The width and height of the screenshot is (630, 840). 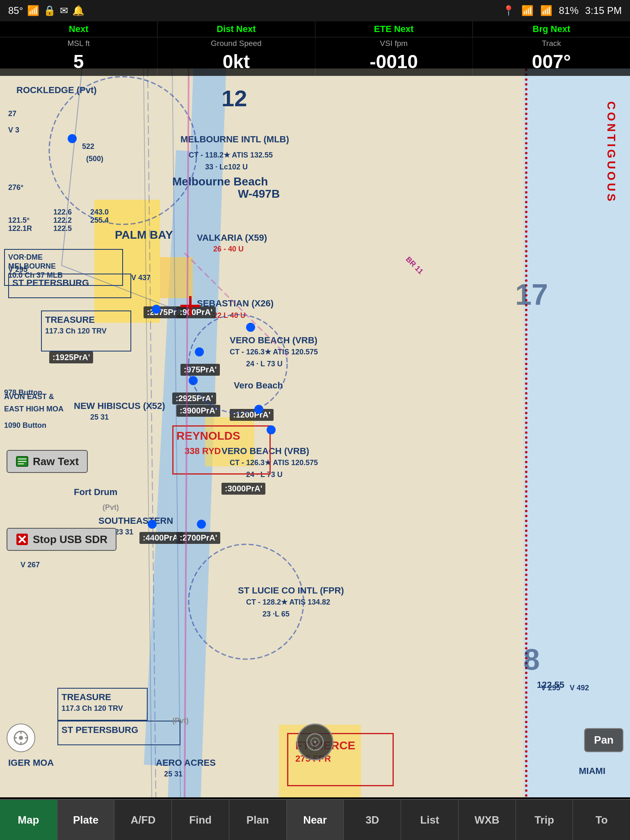 I want to click on temperature-display: 85°, so click(x=16, y=11).